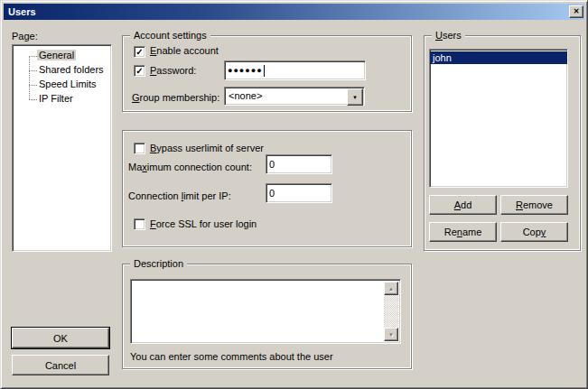 This screenshot has width=588, height=389. Describe the element at coordinates (184, 51) in the screenshot. I see `enable-account-label: Enable account` at that location.